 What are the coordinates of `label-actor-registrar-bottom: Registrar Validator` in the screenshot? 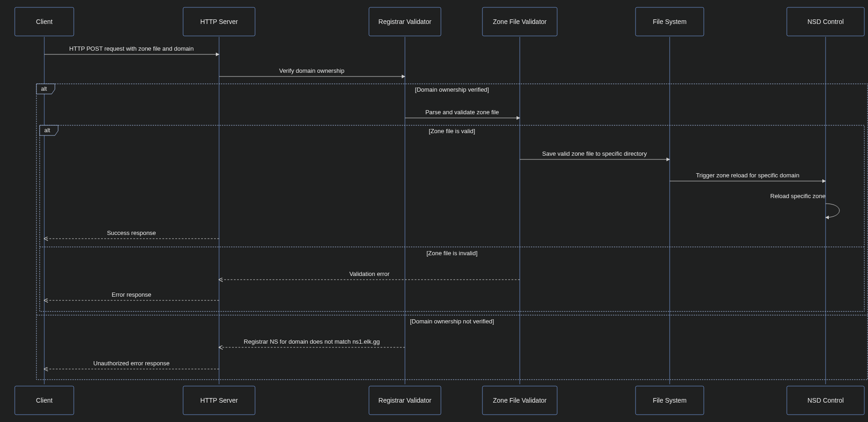 It's located at (405, 400).